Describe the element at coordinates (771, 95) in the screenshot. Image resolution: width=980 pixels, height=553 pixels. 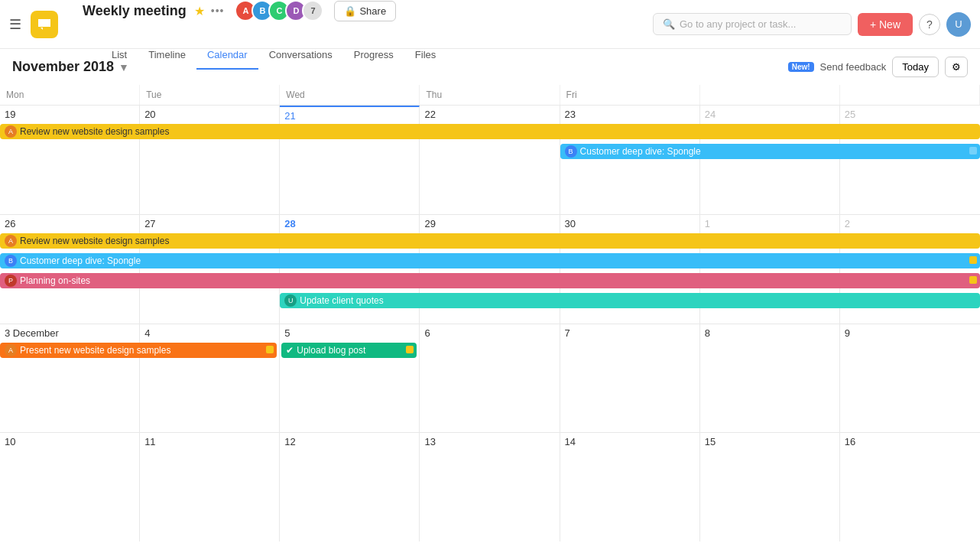
I see `day-header-sat` at that location.